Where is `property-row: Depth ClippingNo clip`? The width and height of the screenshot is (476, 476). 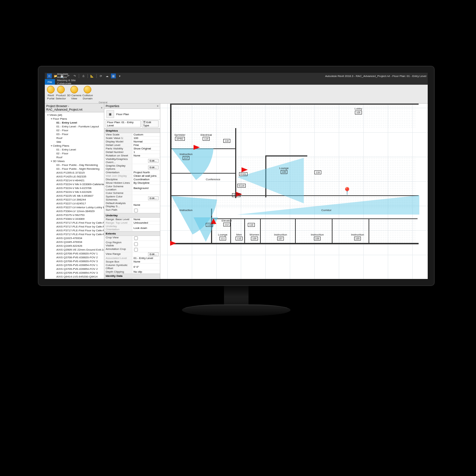
property-row: Depth ClippingNo clip is located at coordinates (132, 272).